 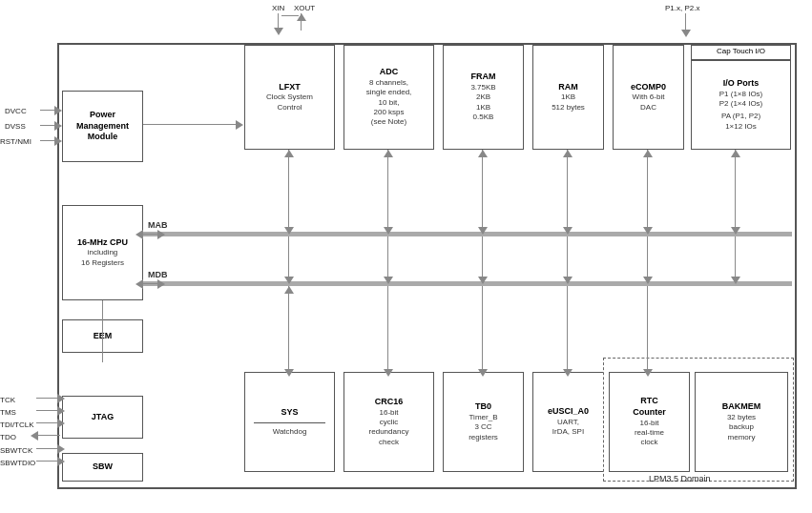 I want to click on ram-down-arrow2, so click(x=568, y=280).